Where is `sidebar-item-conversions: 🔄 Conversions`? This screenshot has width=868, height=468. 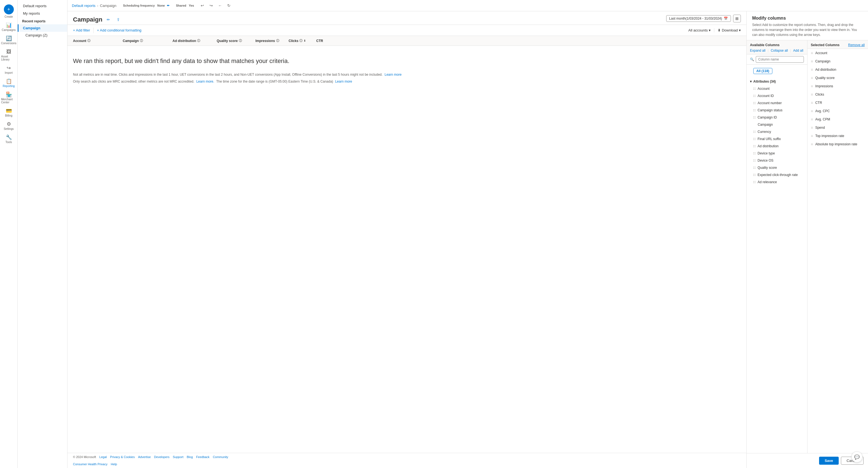
sidebar-item-conversions: 🔄 Conversions is located at coordinates (9, 40).